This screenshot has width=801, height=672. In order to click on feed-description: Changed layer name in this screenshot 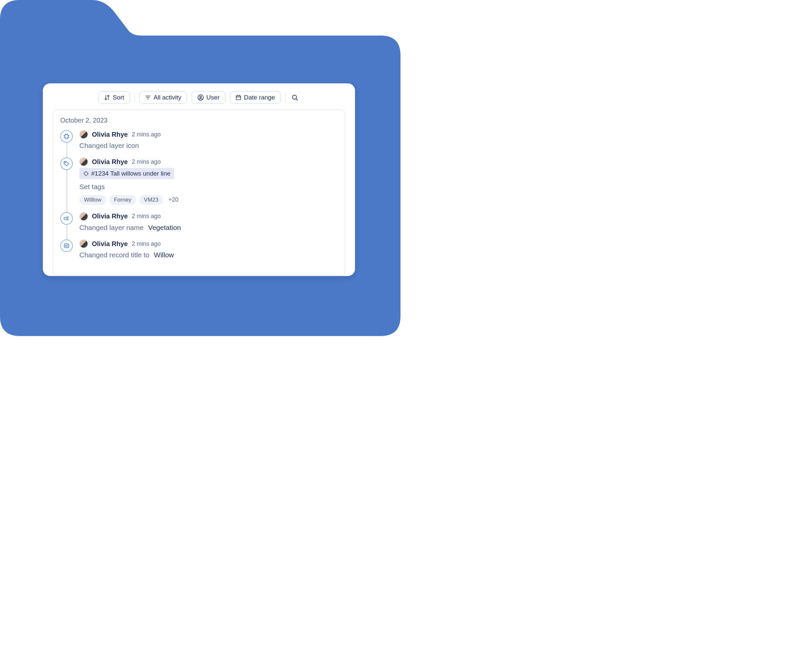, I will do `click(111, 227)`.